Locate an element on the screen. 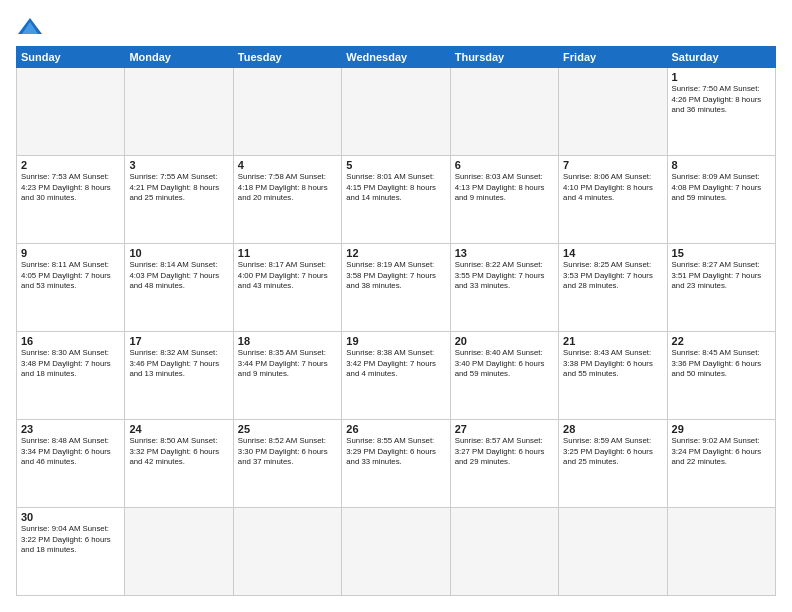 The image size is (792, 612). cell-info: Sunrise: 8:11 AM Sunset: 4:05 PM Dayligh… is located at coordinates (70, 276).